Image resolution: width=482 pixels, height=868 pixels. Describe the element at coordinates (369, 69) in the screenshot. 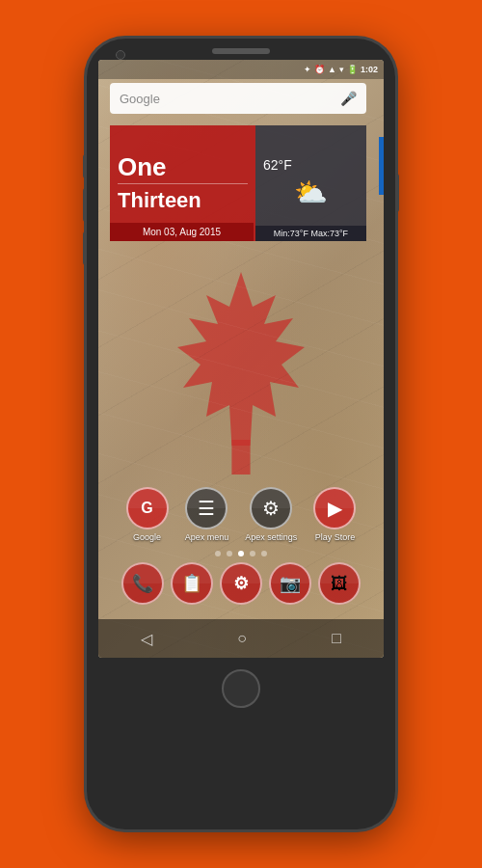

I see `status-time: 1:02` at that location.